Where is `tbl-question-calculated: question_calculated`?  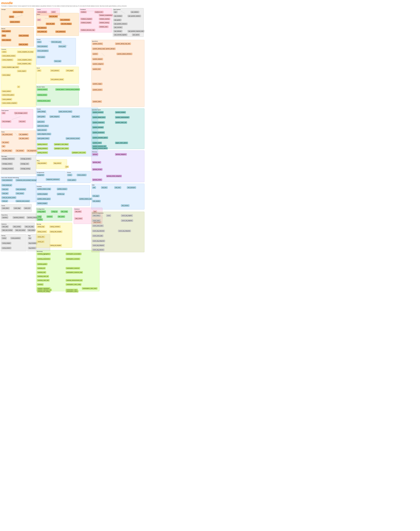
tbl-question-calculated: question_calculated is located at coordinates (98, 127).